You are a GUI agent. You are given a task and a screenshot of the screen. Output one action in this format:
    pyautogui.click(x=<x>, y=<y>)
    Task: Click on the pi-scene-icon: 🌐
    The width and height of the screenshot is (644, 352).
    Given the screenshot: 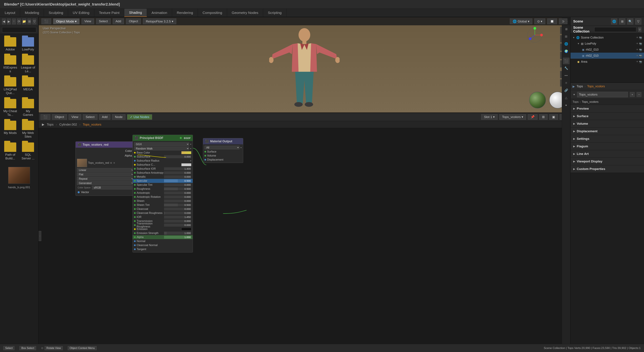 What is the action you would take?
    pyautogui.click(x=566, y=44)
    